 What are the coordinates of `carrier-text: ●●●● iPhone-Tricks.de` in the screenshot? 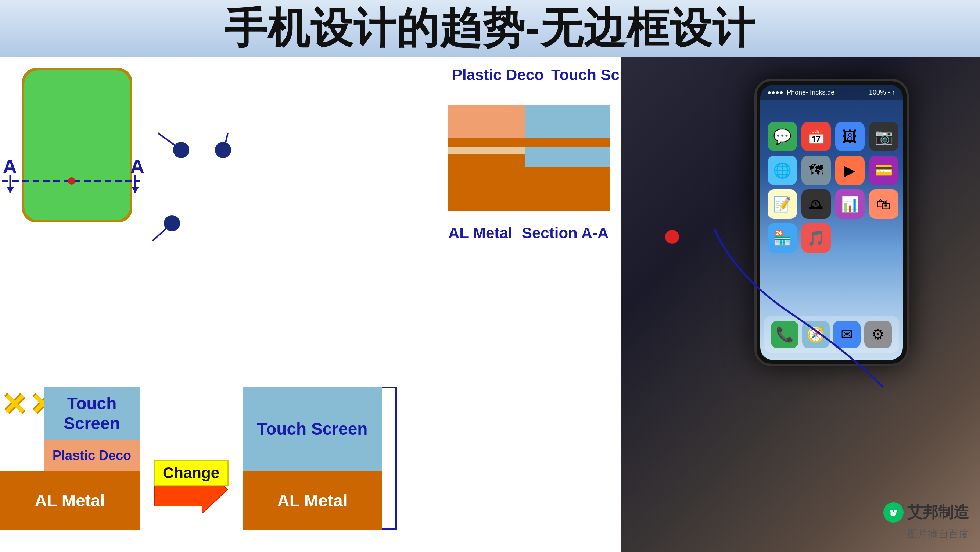 It's located at (801, 93).